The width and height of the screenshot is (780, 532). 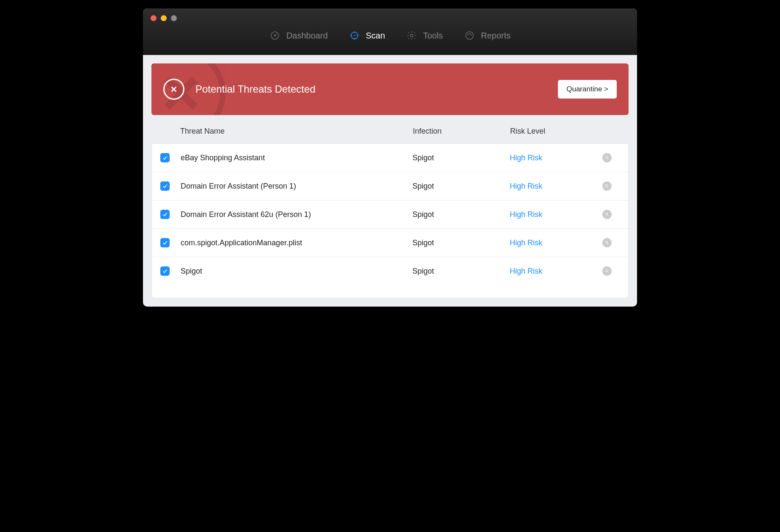 What do you see at coordinates (174, 18) in the screenshot?
I see `window-maximize-button` at bounding box center [174, 18].